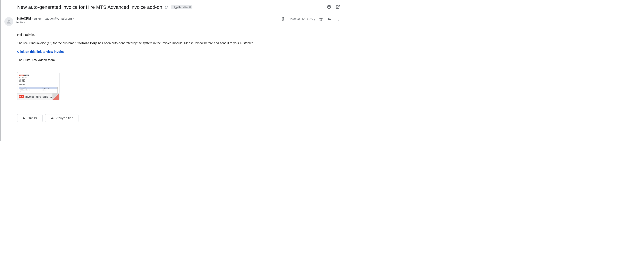 The width and height of the screenshot is (644, 264). Describe the element at coordinates (21, 35) in the screenshot. I see `greeting-prefix: Hello` at that location.